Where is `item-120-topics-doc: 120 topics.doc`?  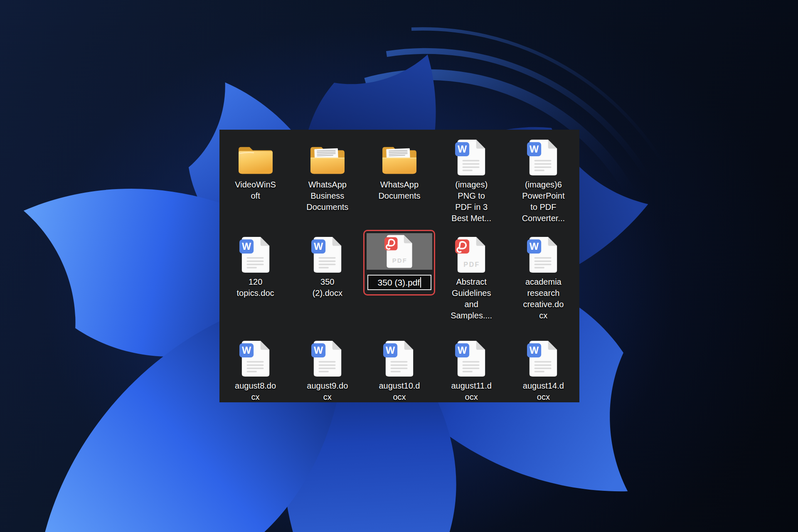
item-120-topics-doc: 120 topics.doc is located at coordinates (255, 278).